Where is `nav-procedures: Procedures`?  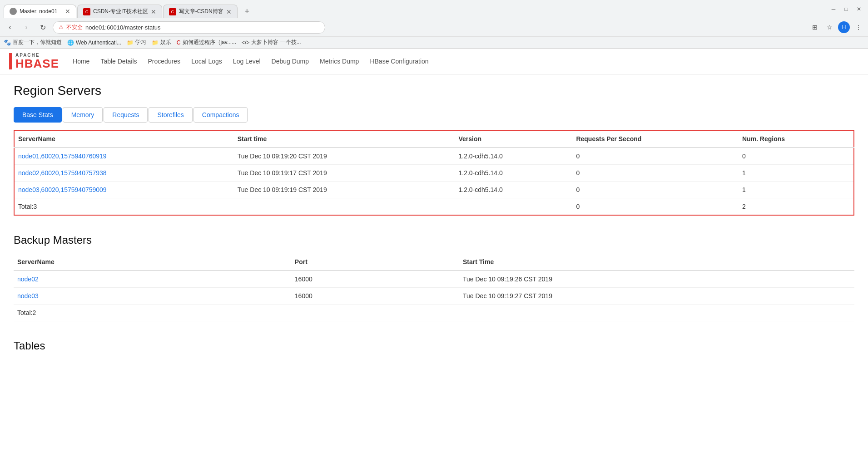
nav-procedures: Procedures is located at coordinates (164, 61).